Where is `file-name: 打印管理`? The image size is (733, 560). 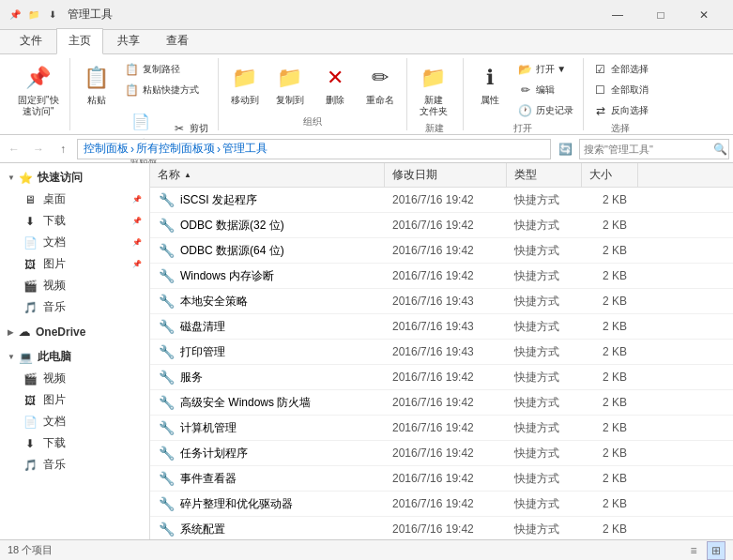
file-name: 打印管理 is located at coordinates (203, 353).